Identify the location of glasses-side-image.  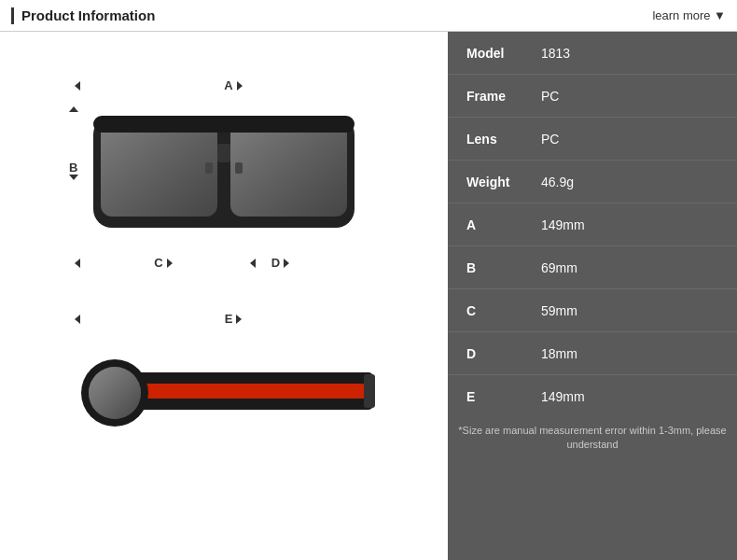
(229, 396).